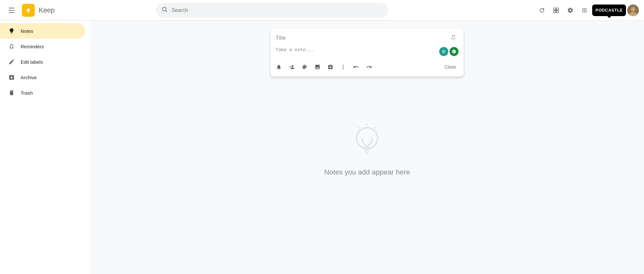  Describe the element at coordinates (367, 172) in the screenshot. I see `empty-state-text: Notes you add appear here` at that location.